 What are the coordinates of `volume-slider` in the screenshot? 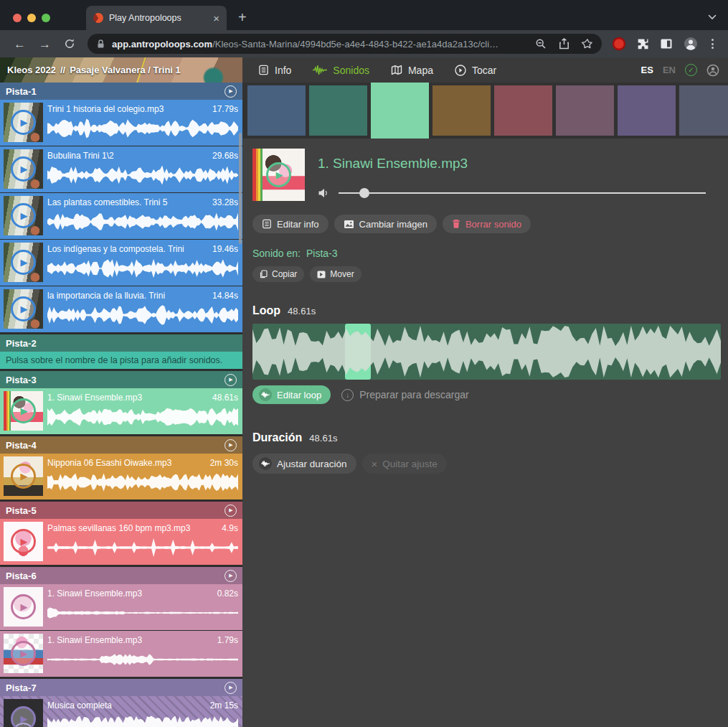 It's located at (522, 193).